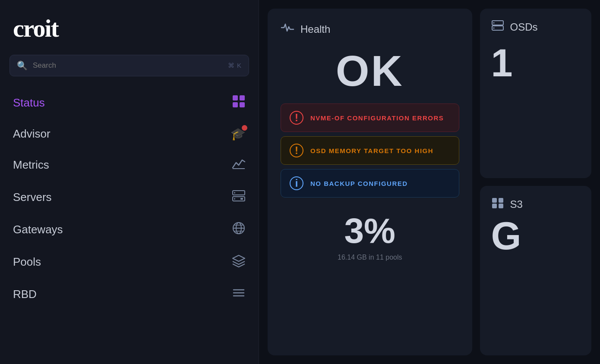 This screenshot has width=600, height=364. What do you see at coordinates (129, 103) in the screenshot?
I see `sidebar-item-status: Status` at bounding box center [129, 103].